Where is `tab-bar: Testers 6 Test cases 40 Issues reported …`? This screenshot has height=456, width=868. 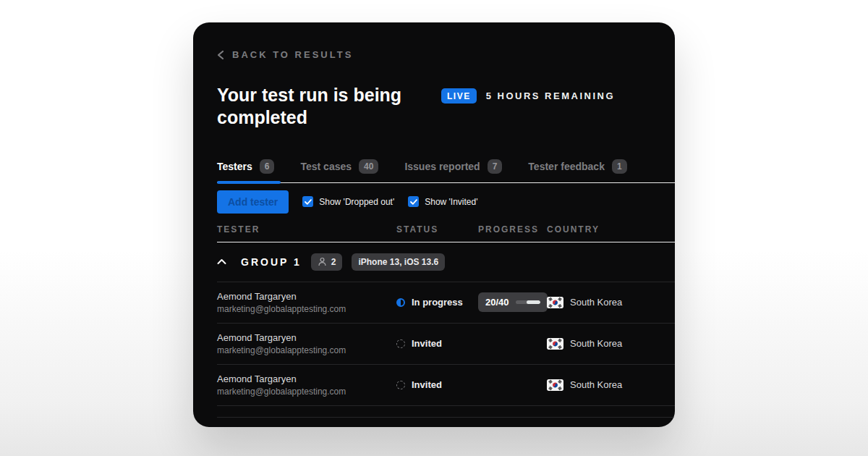
tab-bar: Testers 6 Test cases 40 Issues reported … is located at coordinates (446, 171).